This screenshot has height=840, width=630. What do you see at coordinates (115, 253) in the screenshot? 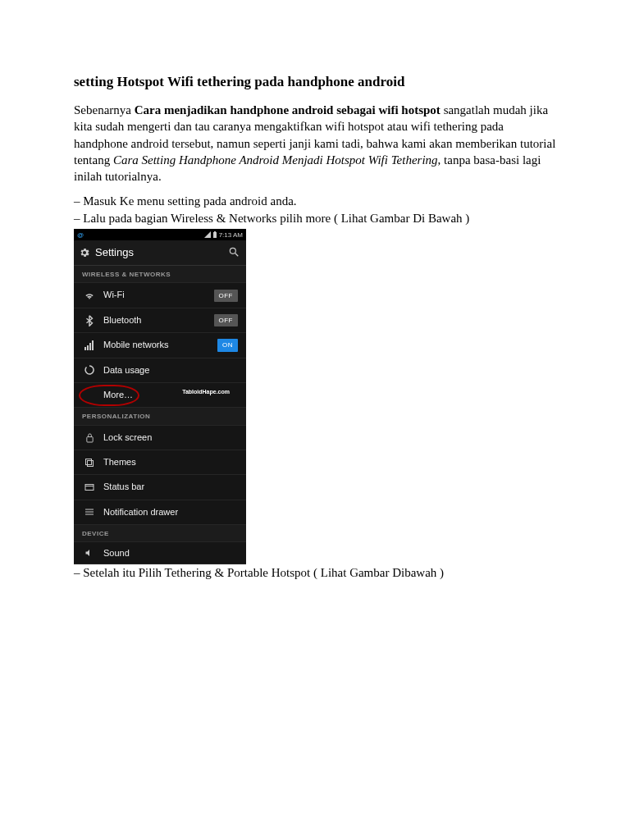
I see `titlebar-label: Settings` at bounding box center [115, 253].